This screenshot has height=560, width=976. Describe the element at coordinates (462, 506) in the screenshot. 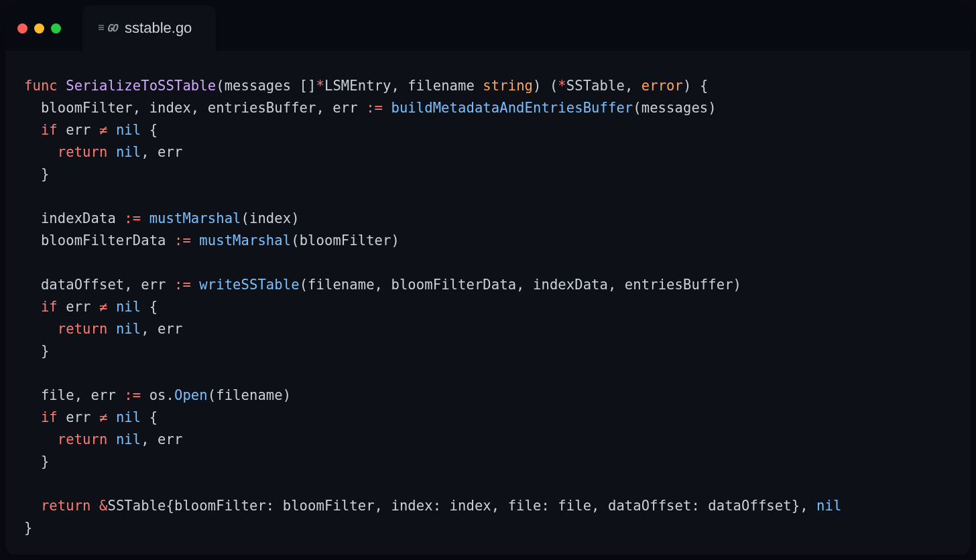

I see `code-token: SSTable{bloomFilter: bloomFilter, index:…` at that location.